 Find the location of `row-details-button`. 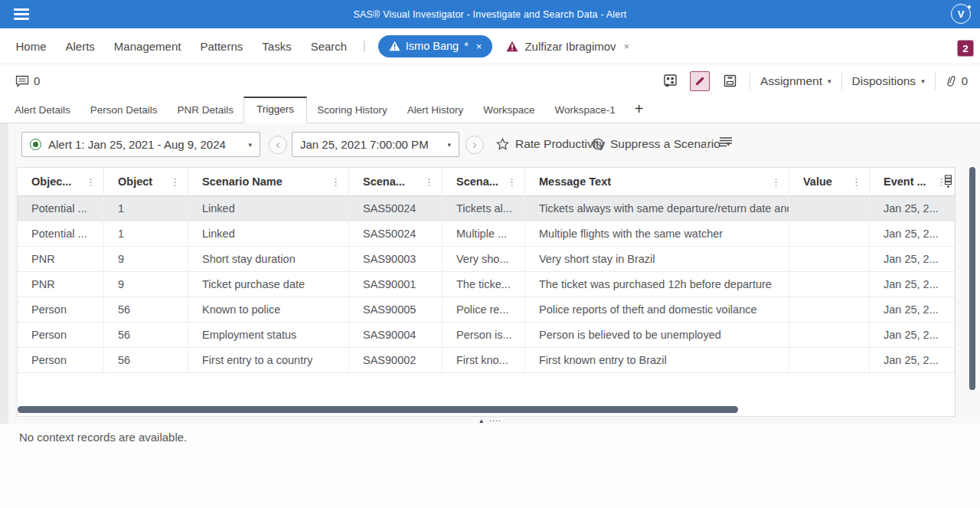

row-details-button is located at coordinates (726, 142).